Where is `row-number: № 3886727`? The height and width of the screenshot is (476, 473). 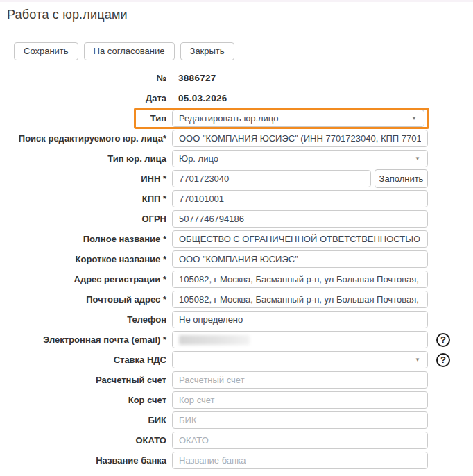
row-number: № 3886727 is located at coordinates (237, 78).